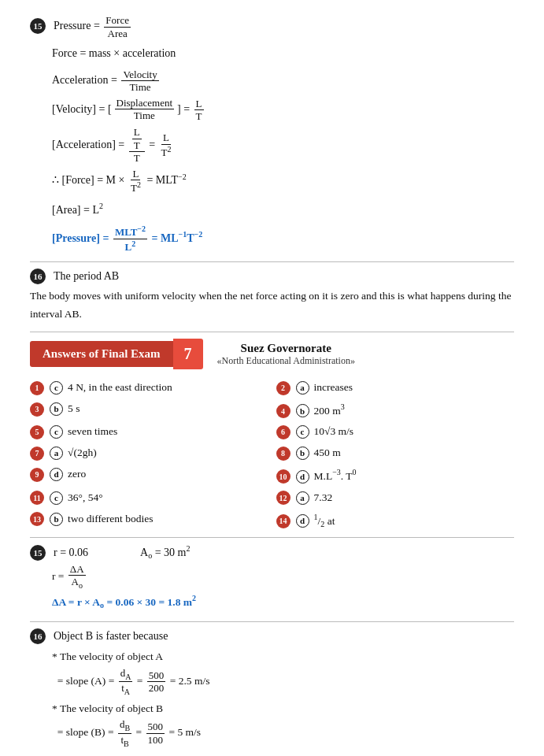 Image resolution: width=544 pixels, height=756 pixels. What do you see at coordinates (110, 636) in the screenshot?
I see `section-16-vel-title: Object B is faster because` at bounding box center [110, 636].